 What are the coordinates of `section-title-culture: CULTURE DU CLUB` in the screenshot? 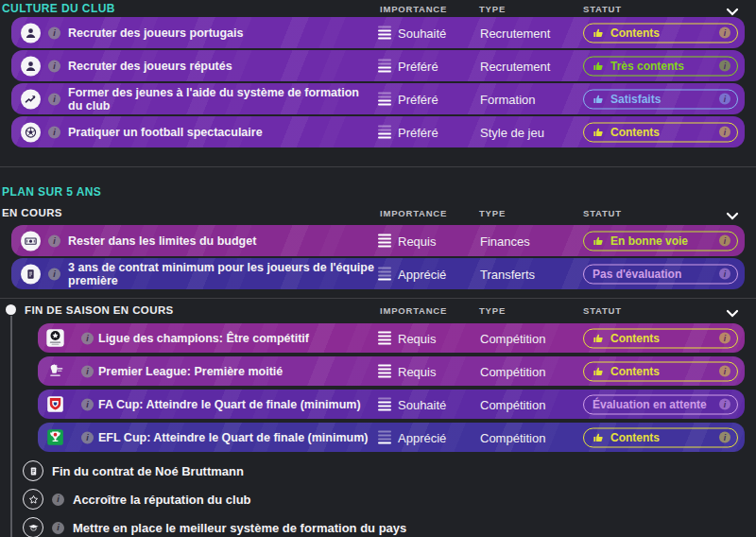 It's located at (59, 9).